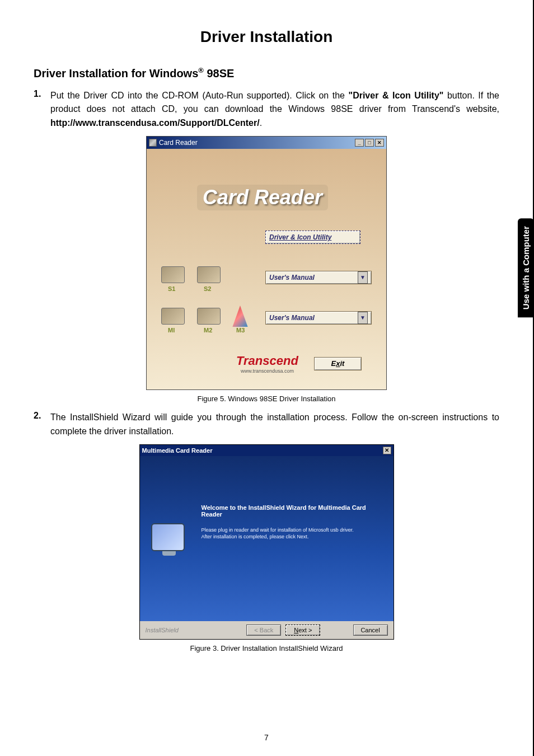 This screenshot has height=756, width=534. I want to click on transcend-brand: Transcend www.transcendusa.com, so click(268, 364).